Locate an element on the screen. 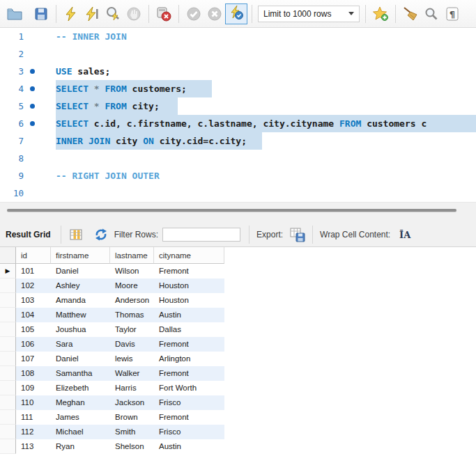 Image resolution: width=476 pixels, height=456 pixels. commit-button is located at coordinates (194, 14).